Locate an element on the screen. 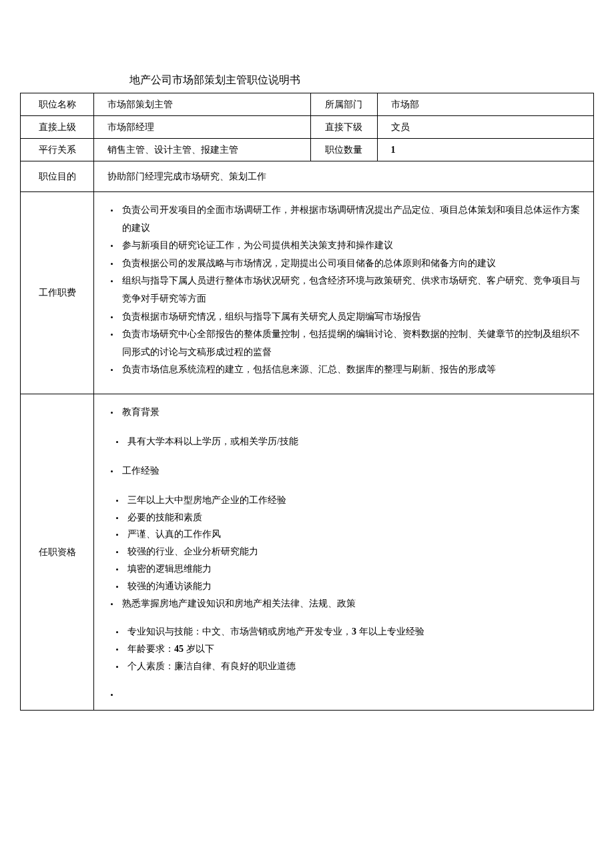 The height and width of the screenshot is (868, 614). list-item: 参与新项目的研究论证工作，为公司提供相关决策支持和操作建议 is located at coordinates (353, 246).